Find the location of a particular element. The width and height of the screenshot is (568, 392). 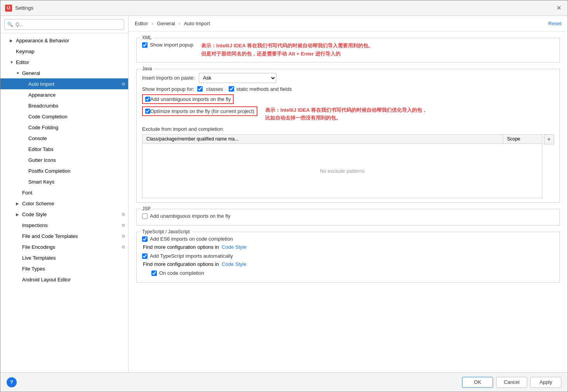

sidebar-item-code-folding: Code Folding is located at coordinates (64, 127).